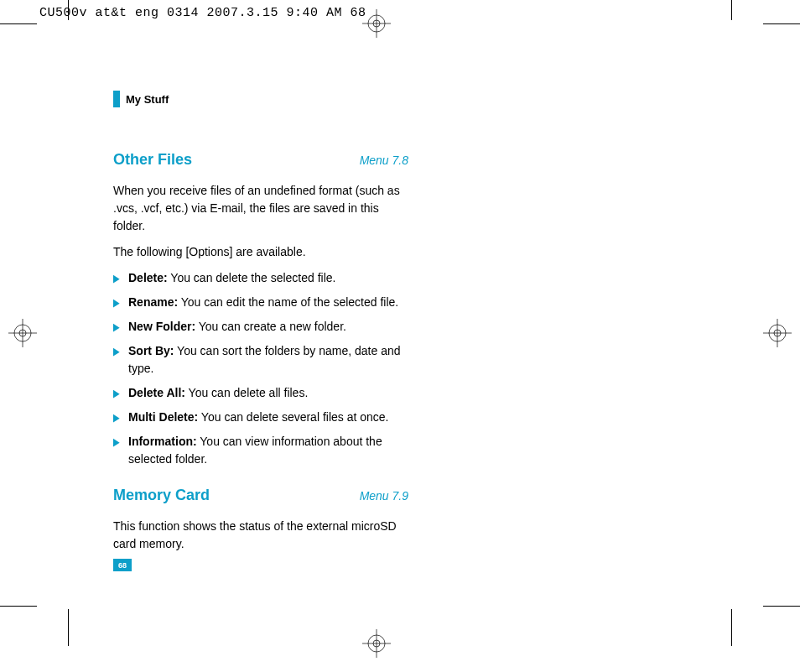 The width and height of the screenshot is (800, 672). Describe the element at coordinates (262, 495) in the screenshot. I see `topic-heading-row: Memory Card Menu 7.9` at that location.